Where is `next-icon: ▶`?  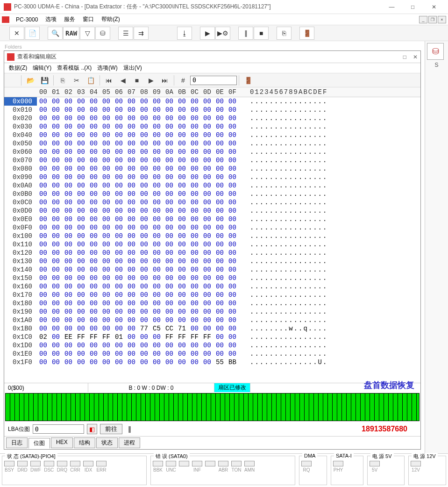
next-icon: ▶ is located at coordinates (151, 80).